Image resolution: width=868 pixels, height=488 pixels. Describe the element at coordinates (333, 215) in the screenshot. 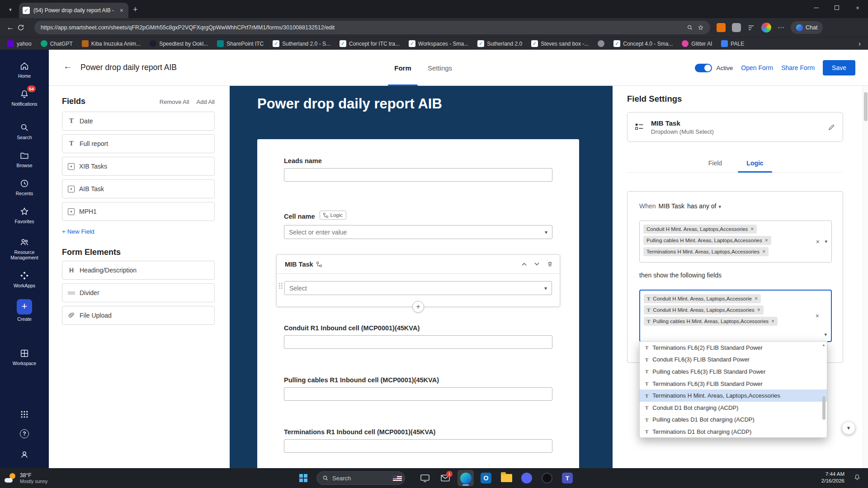

I see `cell-logic-chip: Logic` at that location.